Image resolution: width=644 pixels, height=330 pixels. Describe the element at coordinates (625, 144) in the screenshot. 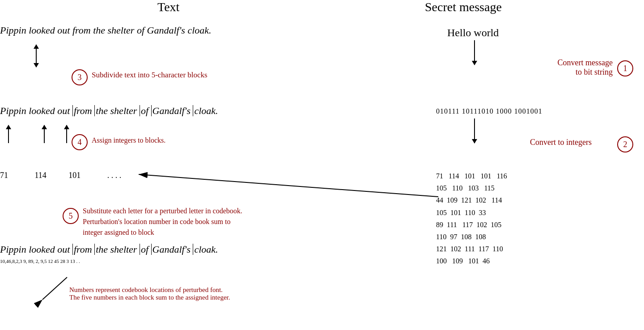

I see `step2-circle: 2` at that location.